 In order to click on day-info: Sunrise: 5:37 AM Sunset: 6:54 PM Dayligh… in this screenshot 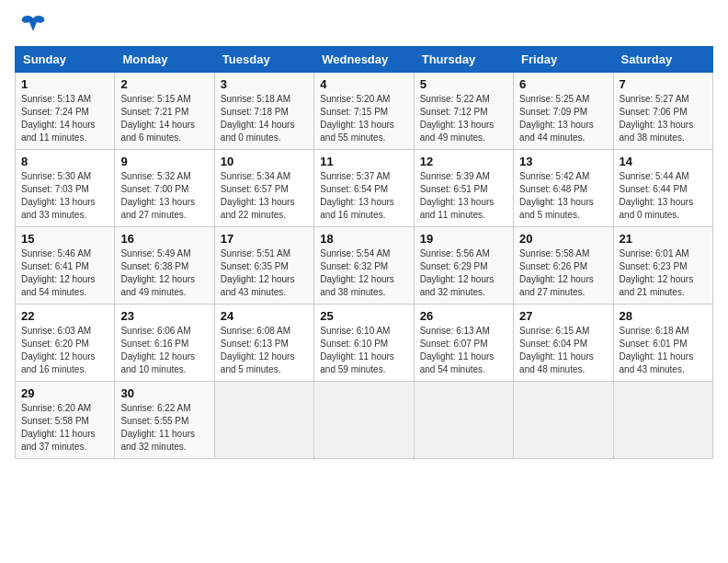, I will do `click(364, 196)`.